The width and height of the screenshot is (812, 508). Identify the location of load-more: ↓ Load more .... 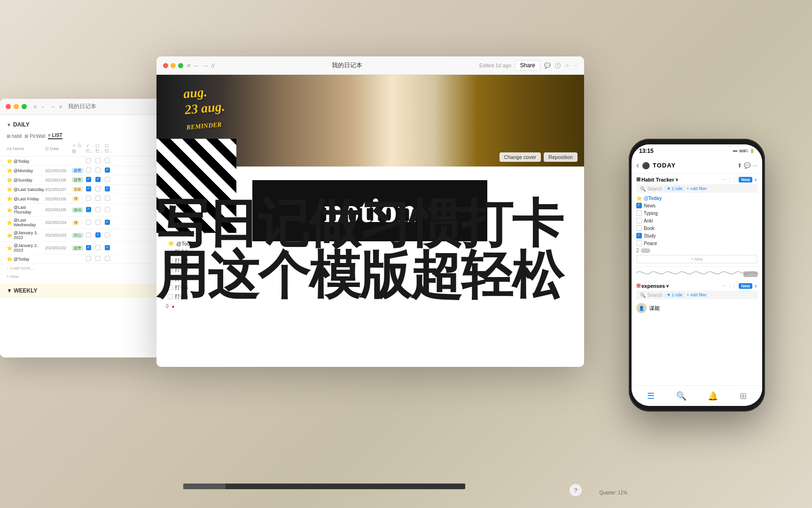
(80, 268).